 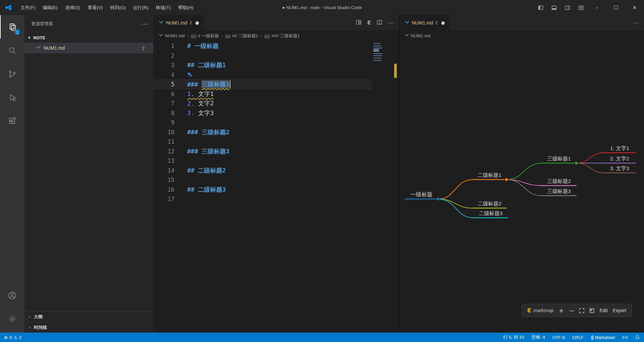 What do you see at coordinates (620, 148) in the screenshot?
I see `mindmap-node-label: 1. 文字1` at bounding box center [620, 148].